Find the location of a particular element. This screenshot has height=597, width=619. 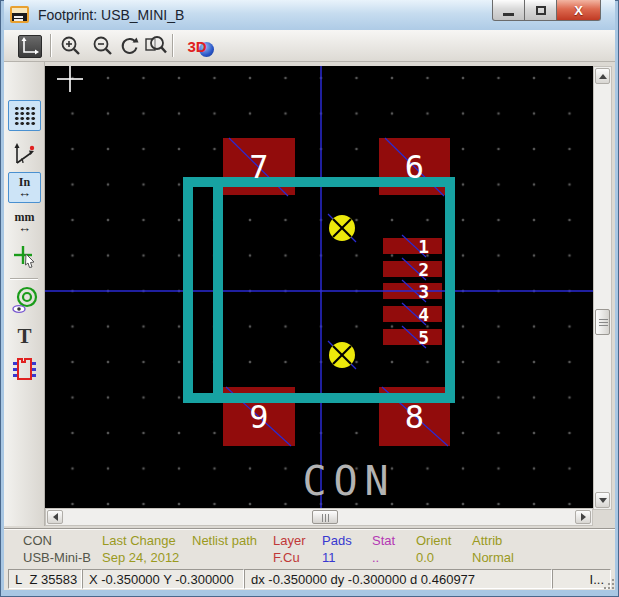

close-button: X is located at coordinates (578, 10).